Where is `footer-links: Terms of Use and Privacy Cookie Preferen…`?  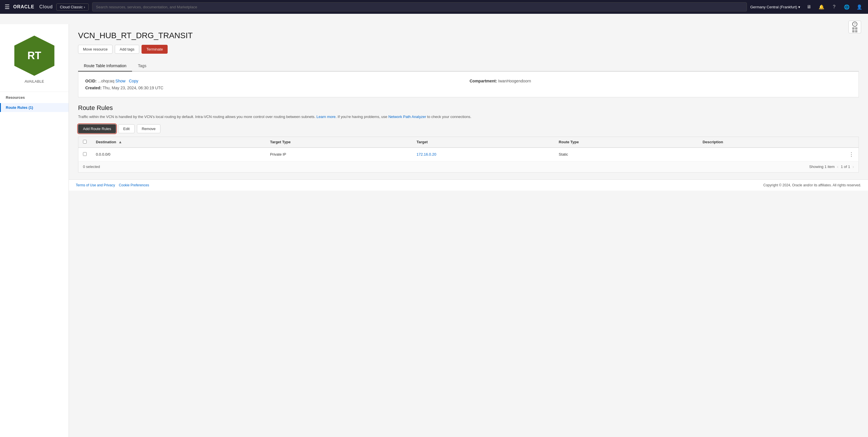 footer-links: Terms of Use and Privacy Cookie Preferen… is located at coordinates (113, 185).